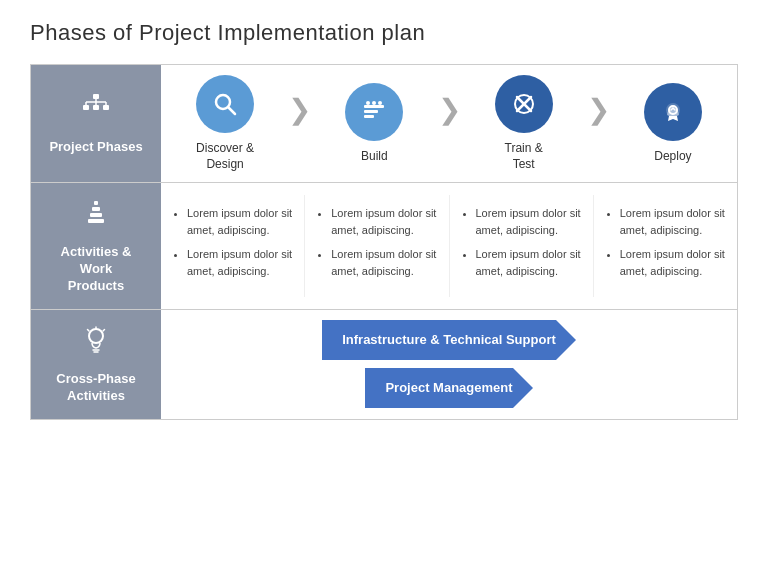  Describe the element at coordinates (522, 246) in the screenshot. I see `activity-col-3: Lorem ipsum dolor sit amet, adipiscing. …` at that location.